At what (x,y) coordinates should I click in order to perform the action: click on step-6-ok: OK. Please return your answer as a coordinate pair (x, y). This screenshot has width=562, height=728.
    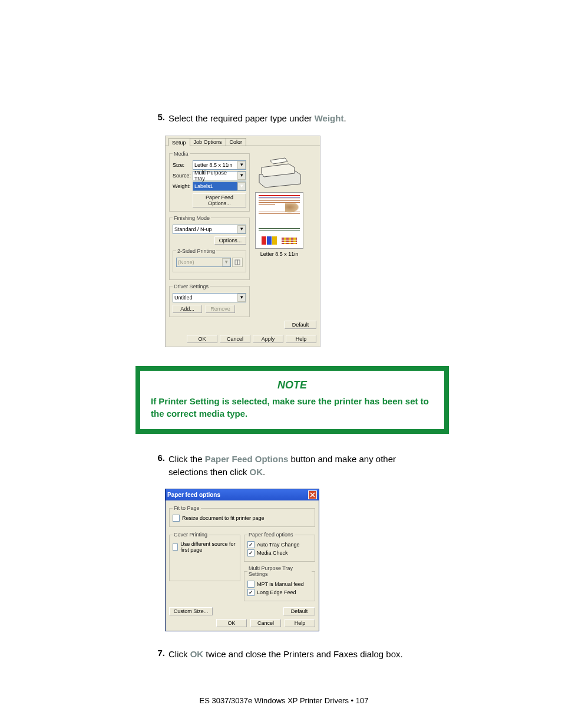
    Looking at the image, I should click on (257, 472).